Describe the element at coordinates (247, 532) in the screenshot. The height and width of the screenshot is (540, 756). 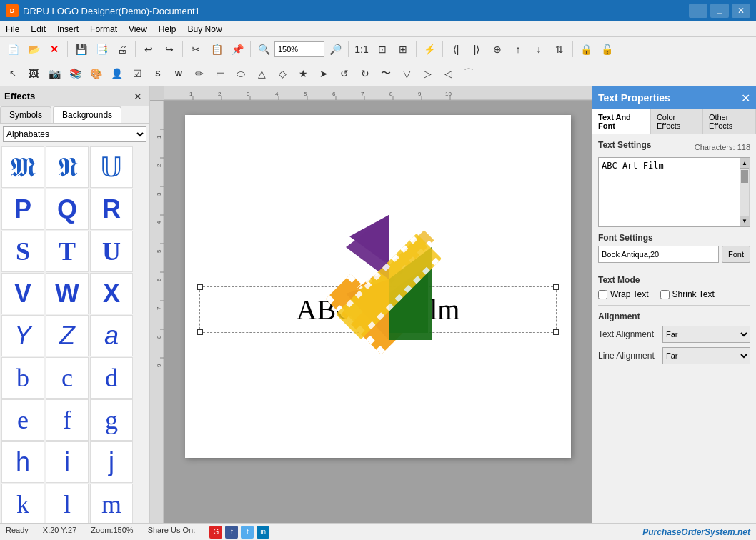
I see `social-twitter: t` at that location.